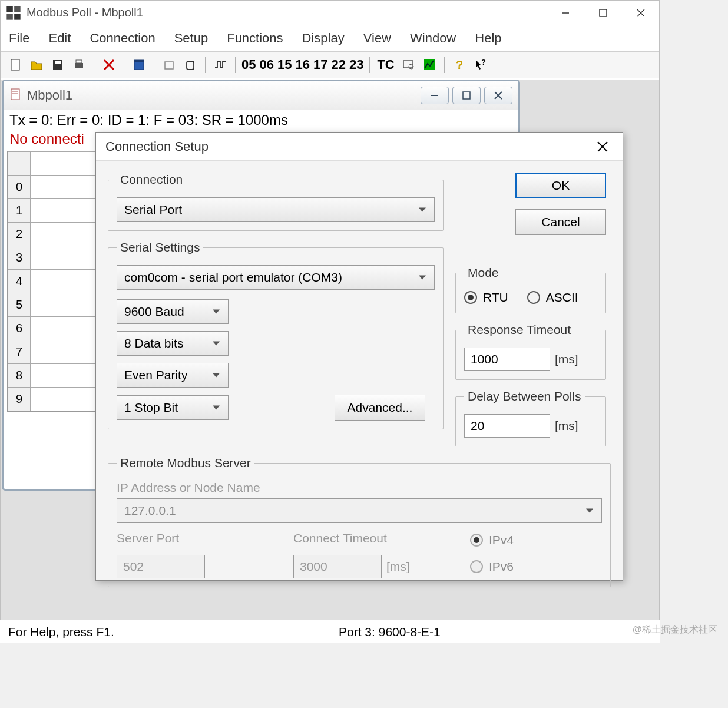  I want to click on connection-fieldset: Connection Serial Port, so click(276, 201).